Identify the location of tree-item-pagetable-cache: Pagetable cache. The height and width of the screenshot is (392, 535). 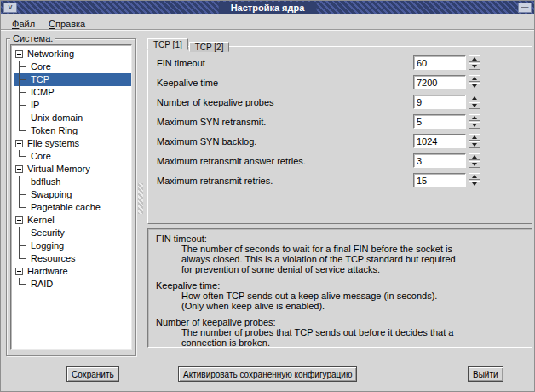
(72, 208).